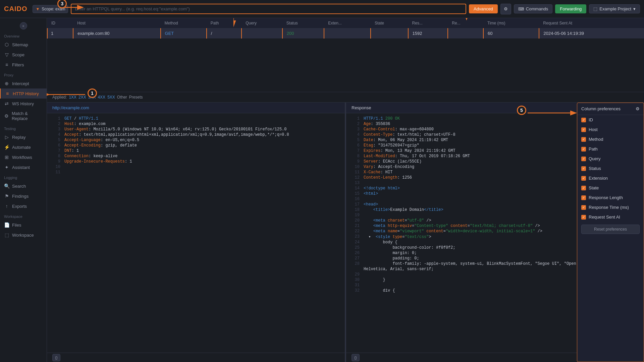 The height and width of the screenshot is (362, 644). Describe the element at coordinates (117, 23) in the screenshot. I see `col-host: Host` at that location.